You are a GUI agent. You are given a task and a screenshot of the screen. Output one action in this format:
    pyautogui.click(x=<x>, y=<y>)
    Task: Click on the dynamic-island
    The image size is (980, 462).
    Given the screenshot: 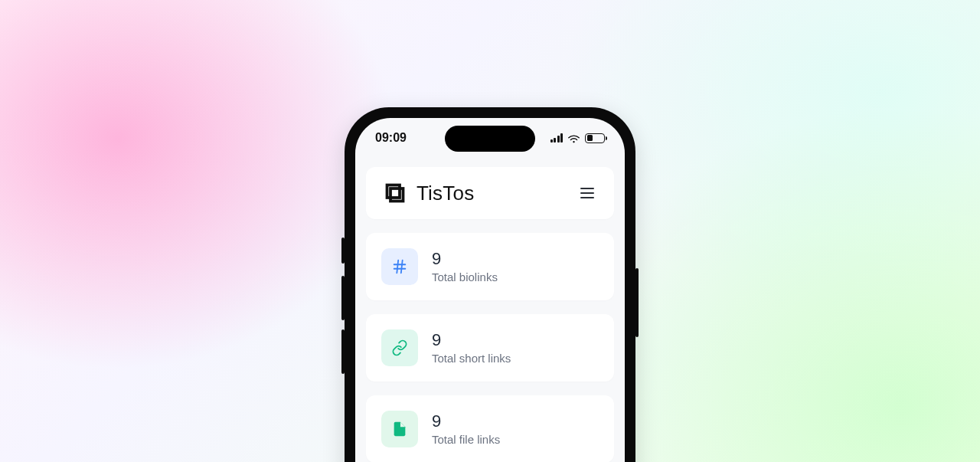 What is the action you would take?
    pyautogui.click(x=490, y=139)
    